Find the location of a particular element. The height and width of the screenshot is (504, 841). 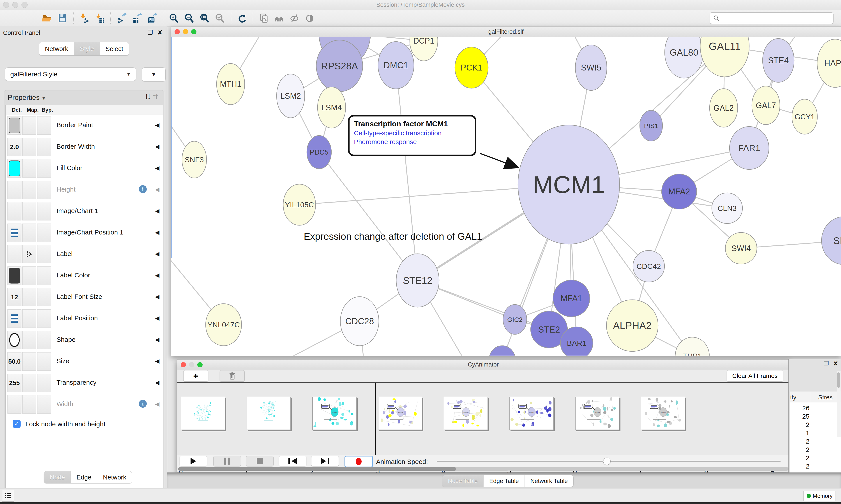

node-CLN3: CLN3 is located at coordinates (727, 208).